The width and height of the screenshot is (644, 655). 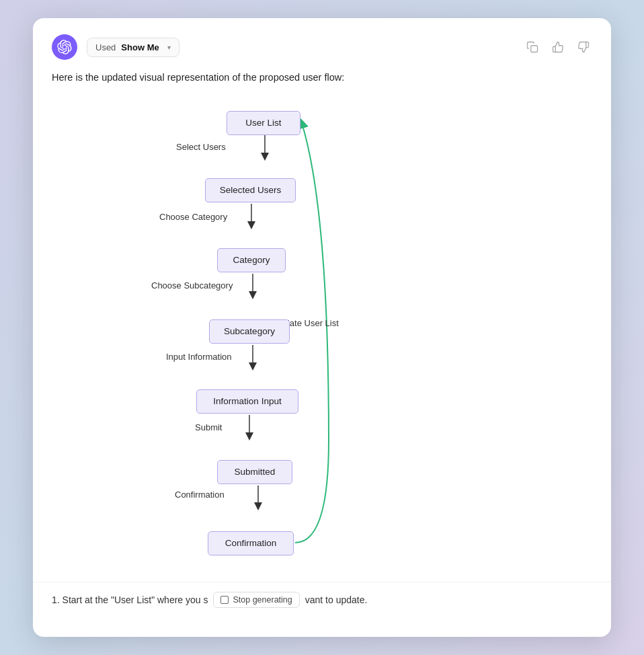 What do you see at coordinates (208, 428) in the screenshot?
I see `label-submit: Submit` at bounding box center [208, 428].